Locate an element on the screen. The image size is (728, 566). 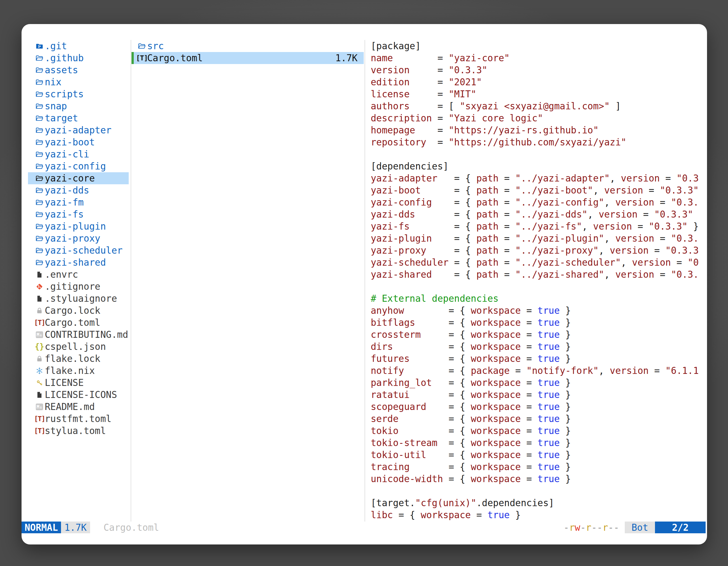
file-row: .styluaignore is located at coordinates (78, 298).